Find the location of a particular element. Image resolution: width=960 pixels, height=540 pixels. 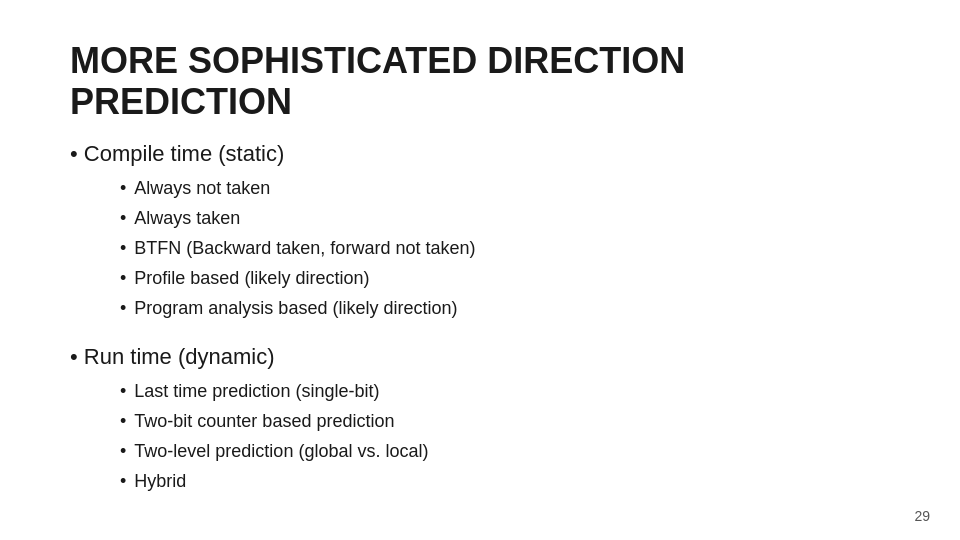

runtime-item-4: Hybrid is located at coordinates (160, 482).